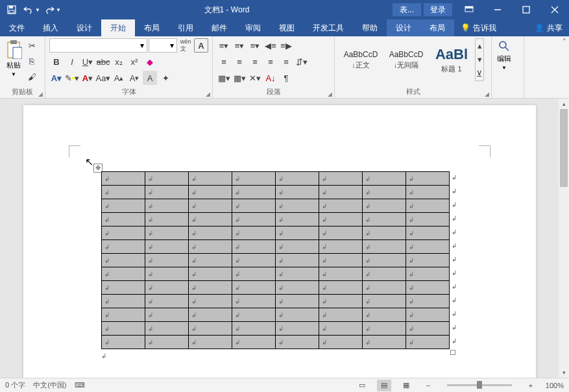  Describe the element at coordinates (384, 386) in the screenshot. I see `print-layout-button: ▤` at that location.